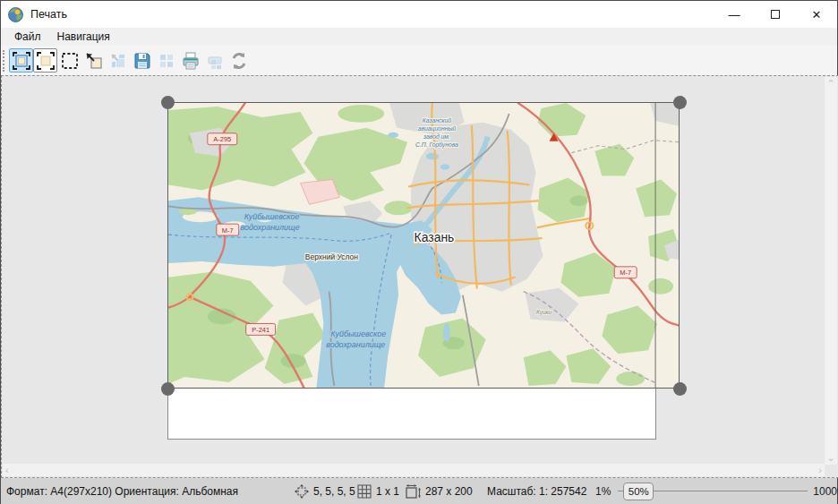  What do you see at coordinates (358, 334) in the screenshot?
I see `reservoir-label-2-line1: Куйбышевское` at bounding box center [358, 334].